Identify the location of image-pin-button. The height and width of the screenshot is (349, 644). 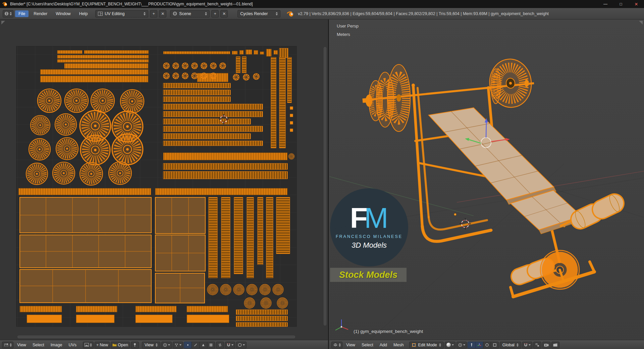
(135, 345).